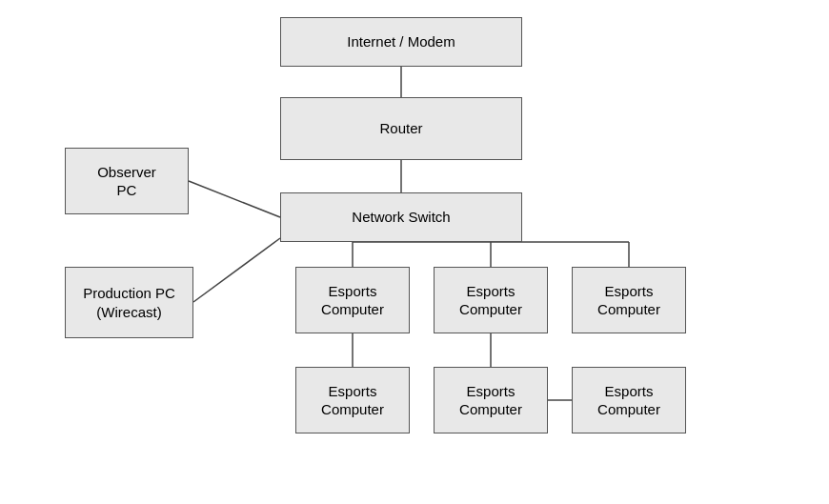 This screenshot has width=829, height=504. What do you see at coordinates (629, 400) in the screenshot?
I see `esports-computer-6-node: Esports Computer` at bounding box center [629, 400].